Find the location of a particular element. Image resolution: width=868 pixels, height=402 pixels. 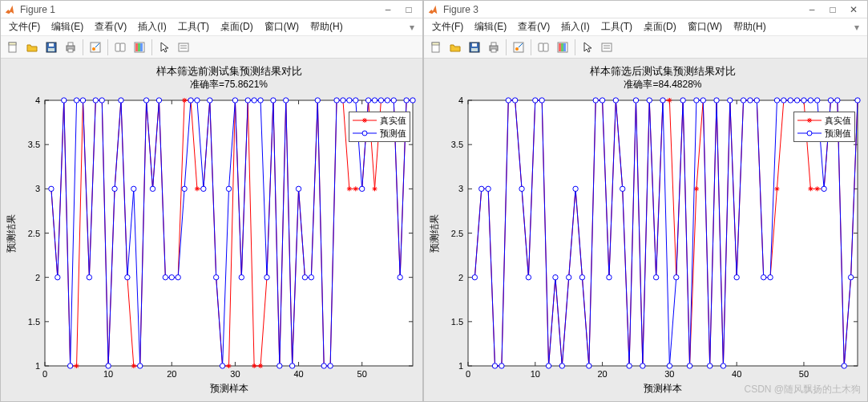

window-title: Figure 1 is located at coordinates (38, 10).